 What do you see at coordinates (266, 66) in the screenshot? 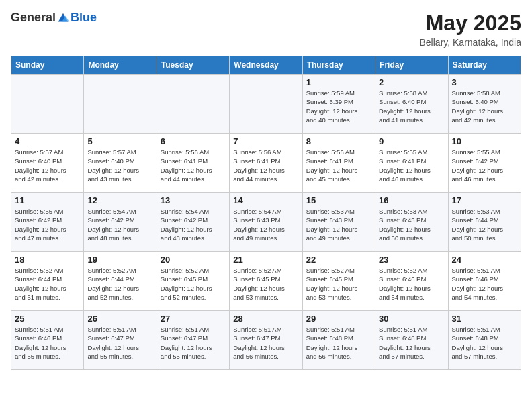
I see `weekday-header-wednesday: Wednesday` at bounding box center [266, 66].